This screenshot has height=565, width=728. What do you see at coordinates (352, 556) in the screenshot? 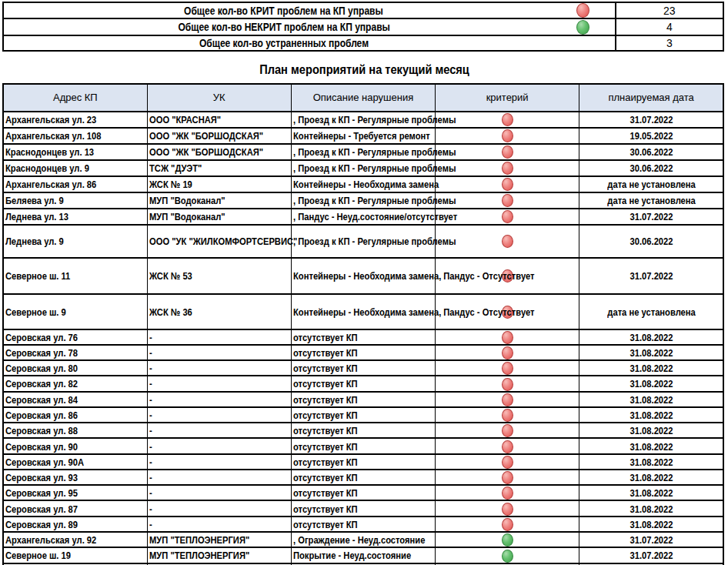
I see `violation-cell-text: Покрытие - Неуд.состояние` at bounding box center [352, 556].